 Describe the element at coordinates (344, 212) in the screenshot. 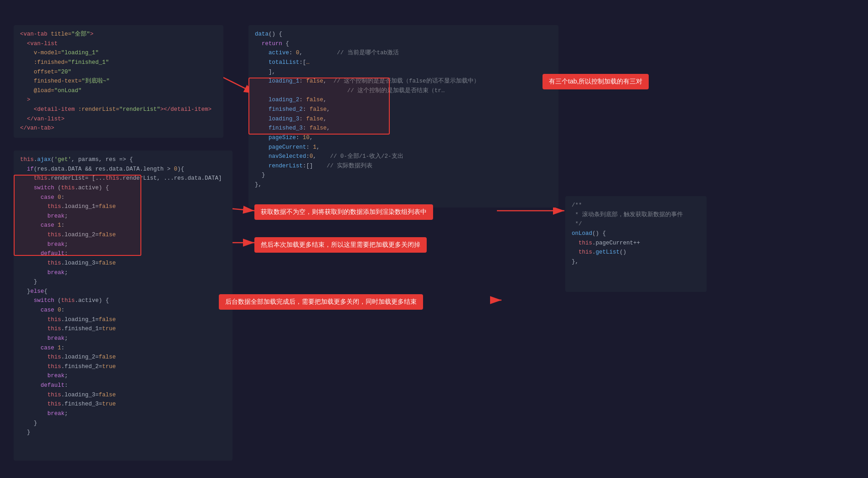

I see `annotation-fetch-data: 获取数据不为空，则将获取到的数据添加到渲染数组列表中` at that location.